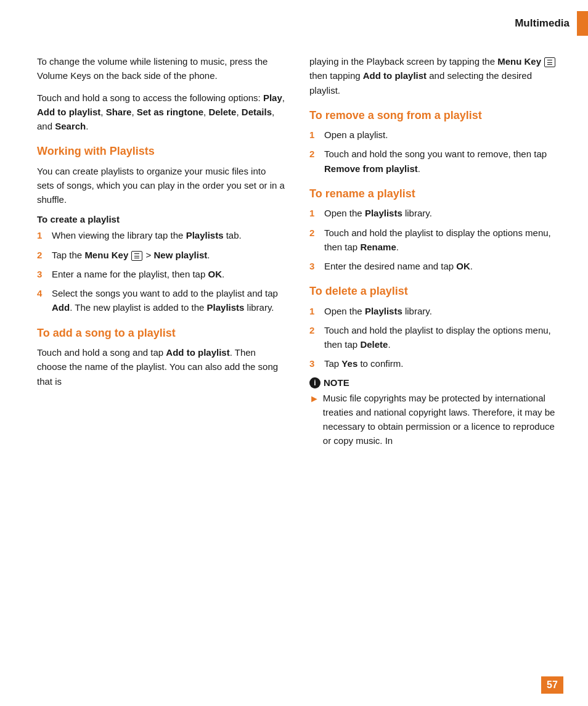 Image resolution: width=588 pixels, height=706 pixels. I want to click on menu-key-icon-right: ☰, so click(550, 62).